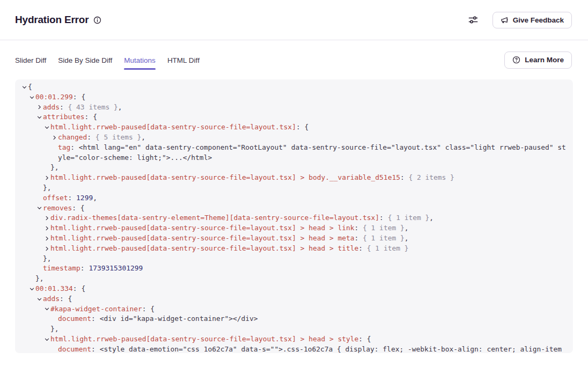  Describe the element at coordinates (64, 208) in the screenshot. I see `json-tree-text: removes: {` at that location.